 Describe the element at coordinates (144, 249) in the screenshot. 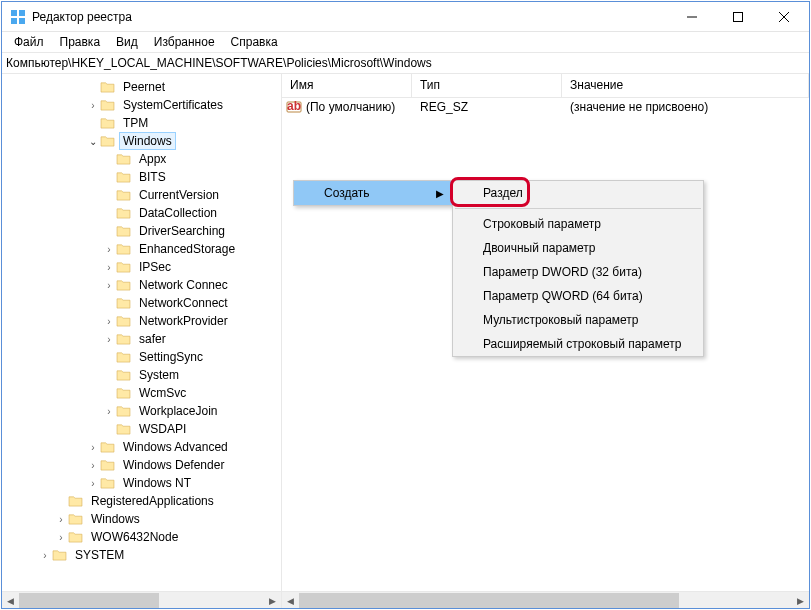

I see `tree-item: ›EnhancedStorage` at that location.